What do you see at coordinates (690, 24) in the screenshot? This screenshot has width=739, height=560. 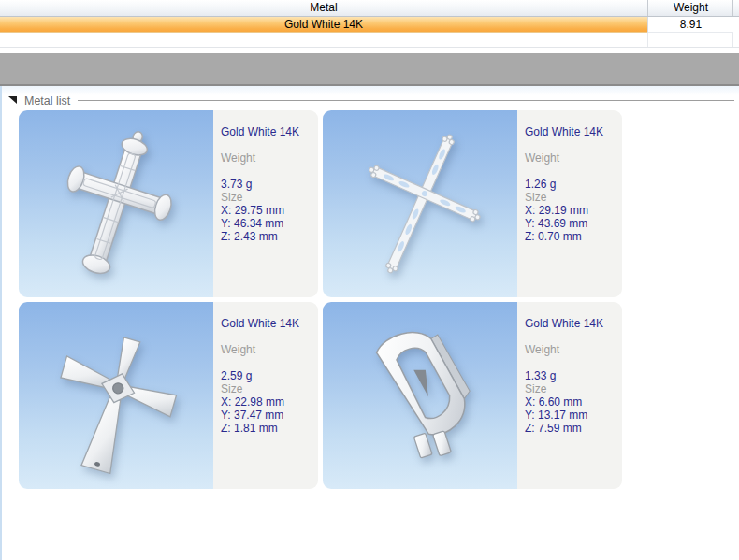 I see `selected-row-weight-cell: 8.91` at bounding box center [690, 24].